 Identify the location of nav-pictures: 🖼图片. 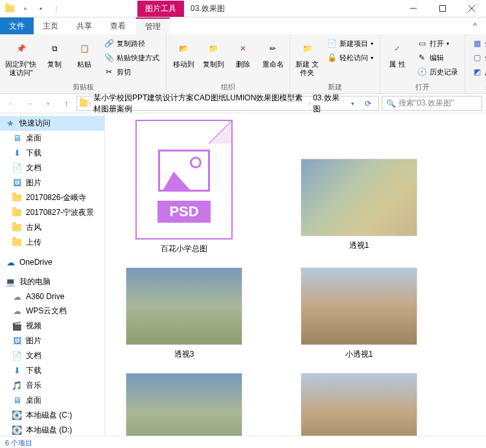
(52, 183).